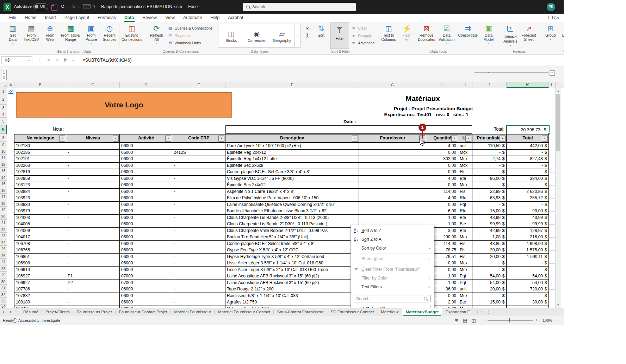 The height and width of the screenshot is (364, 626). Describe the element at coordinates (41, 7) in the screenshot. I see `autosave-toggle: Off` at that location.